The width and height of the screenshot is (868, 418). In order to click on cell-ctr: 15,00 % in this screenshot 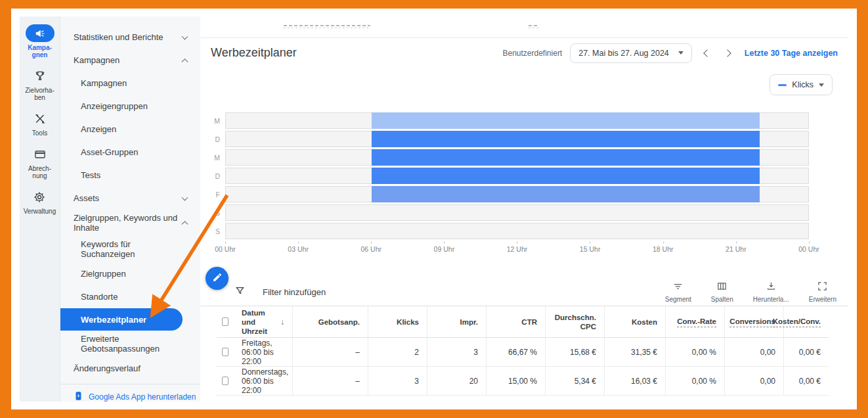, I will do `click(515, 381)`.